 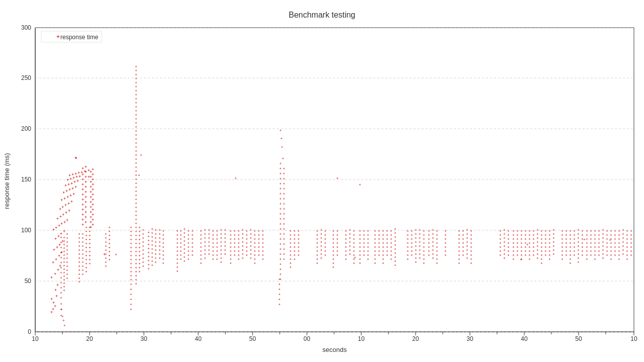 What do you see at coordinates (29, 332) in the screenshot?
I see `y-tick-0: 0` at bounding box center [29, 332].